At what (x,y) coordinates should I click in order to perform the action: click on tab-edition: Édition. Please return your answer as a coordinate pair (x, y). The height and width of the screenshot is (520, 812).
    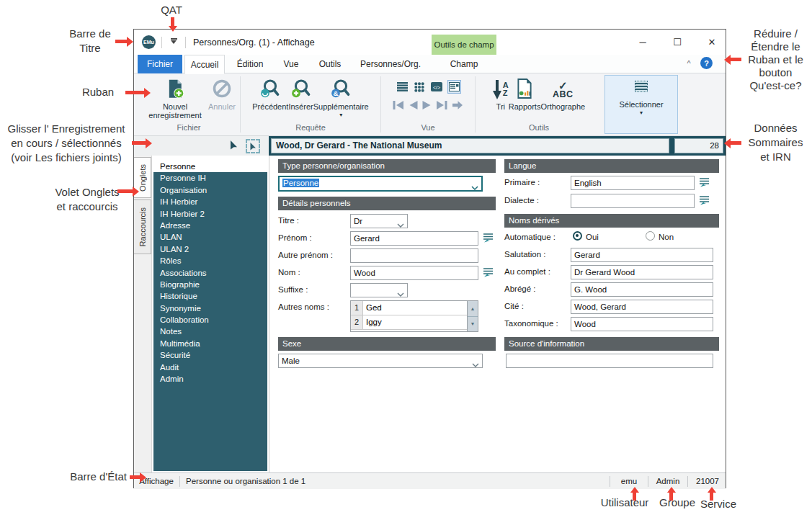
    Looking at the image, I should click on (250, 64).